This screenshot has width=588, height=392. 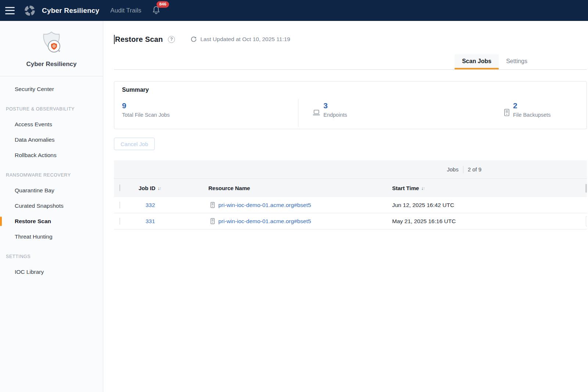 What do you see at coordinates (586, 188) in the screenshot?
I see `scrollbar-sliver` at bounding box center [586, 188].